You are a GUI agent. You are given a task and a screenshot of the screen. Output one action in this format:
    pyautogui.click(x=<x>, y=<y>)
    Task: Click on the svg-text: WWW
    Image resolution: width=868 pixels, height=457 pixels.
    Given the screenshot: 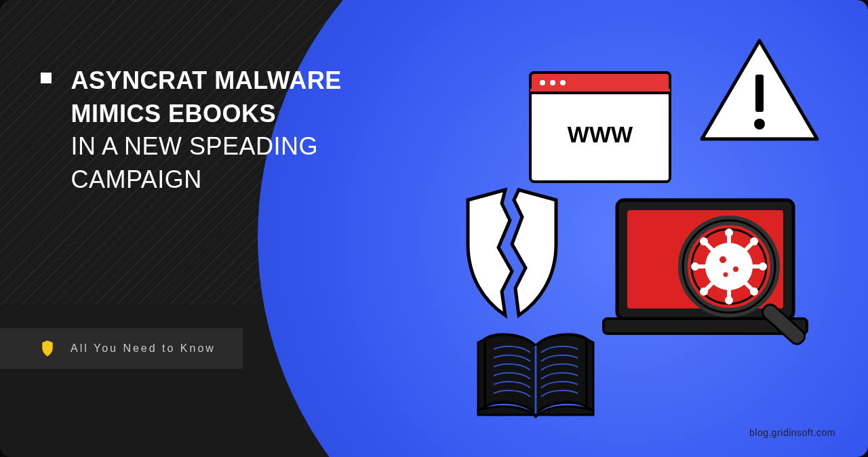 What is the action you would take?
    pyautogui.click(x=601, y=134)
    